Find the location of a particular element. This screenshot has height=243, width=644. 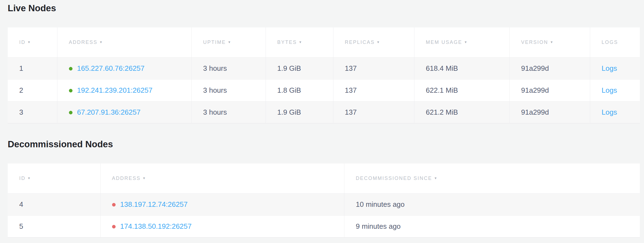

live-nodes-header-row: ID▾ ADDRESS▾ UPTIME▾ BYTES▾ REPLICAS▾ ME… is located at coordinates (324, 43).